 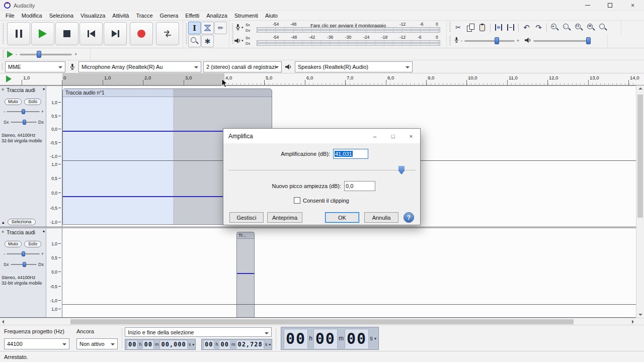 What do you see at coordinates (91, 34) in the screenshot?
I see `skip-to-start-button` at bounding box center [91, 34].